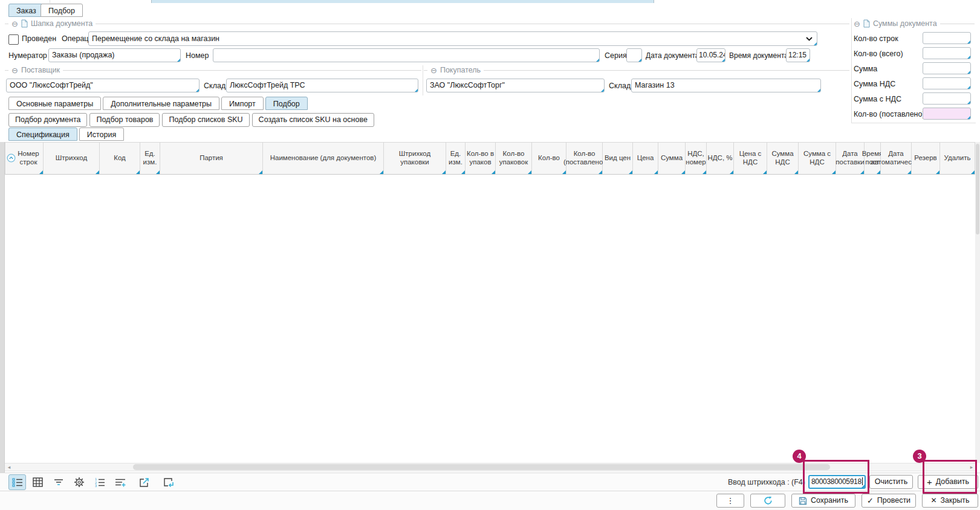 The height and width of the screenshot is (510, 980). What do you see at coordinates (150, 158) in the screenshot?
I see `column-header-unit: Ед. изм.` at bounding box center [150, 158].